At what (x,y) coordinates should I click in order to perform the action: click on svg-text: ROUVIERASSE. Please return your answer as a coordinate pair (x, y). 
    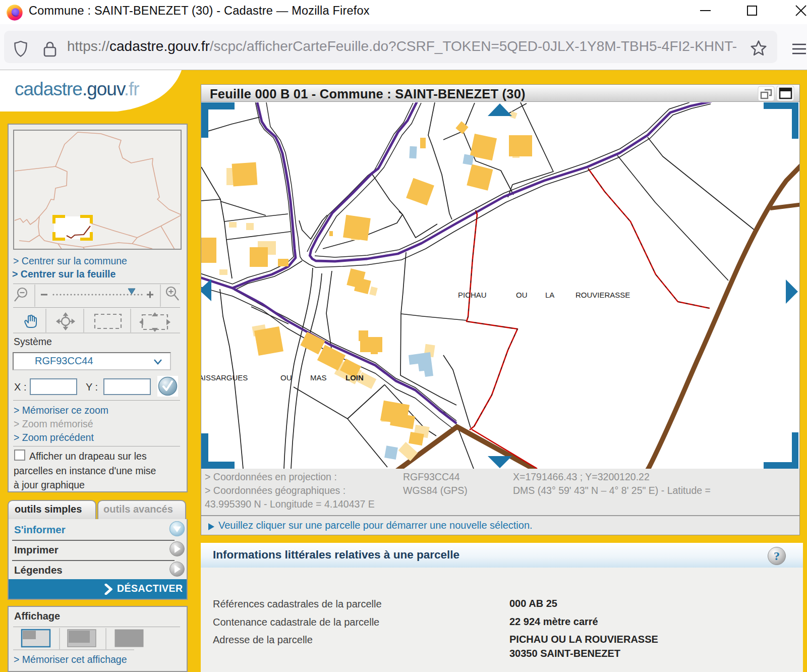
    Looking at the image, I should click on (603, 295).